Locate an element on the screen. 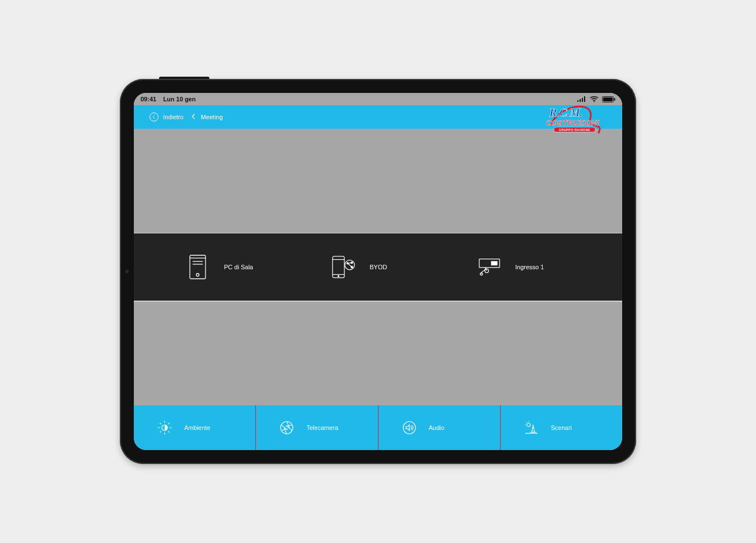 Image resolution: width=756 pixels, height=543 pixels. chevron-left-icon is located at coordinates (194, 117).